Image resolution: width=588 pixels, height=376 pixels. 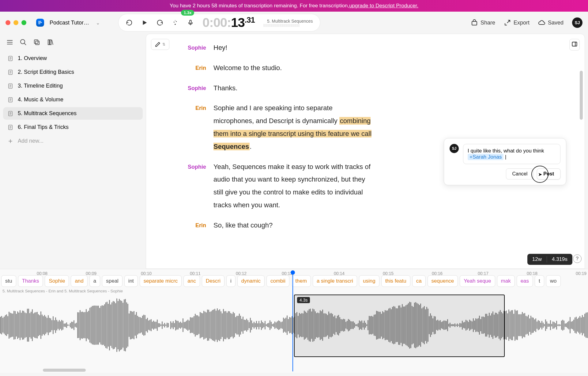 What do you see at coordinates (187, 13) in the screenshot?
I see `speed-badge: 1.3x` at bounding box center [187, 13].